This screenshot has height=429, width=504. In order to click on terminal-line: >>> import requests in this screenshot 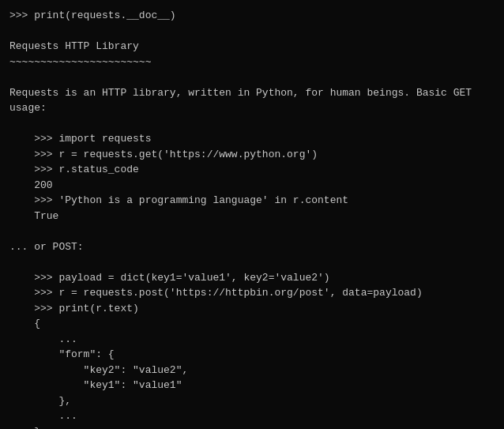, I will do `click(252, 139)`.